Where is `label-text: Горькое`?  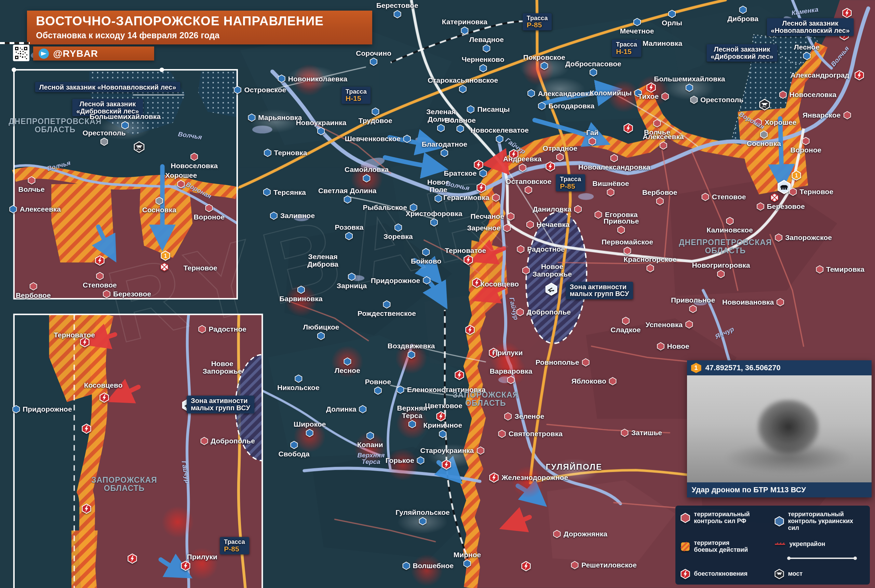 label-text: Горькое is located at coordinates (400, 460).